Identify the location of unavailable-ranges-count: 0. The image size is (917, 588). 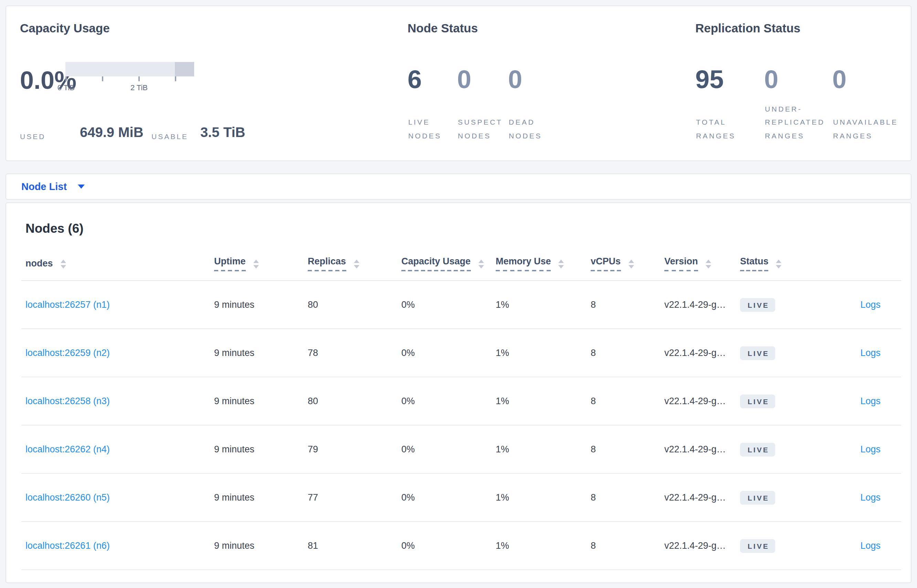
(870, 79).